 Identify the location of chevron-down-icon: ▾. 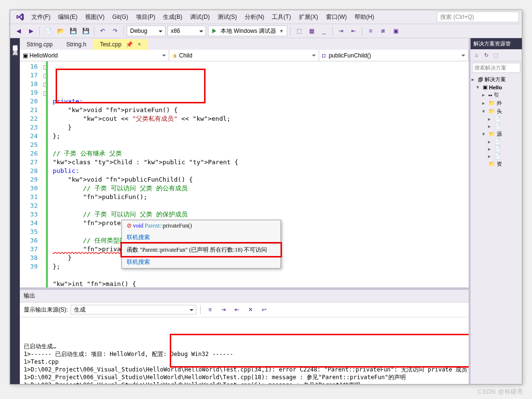
(281, 31).